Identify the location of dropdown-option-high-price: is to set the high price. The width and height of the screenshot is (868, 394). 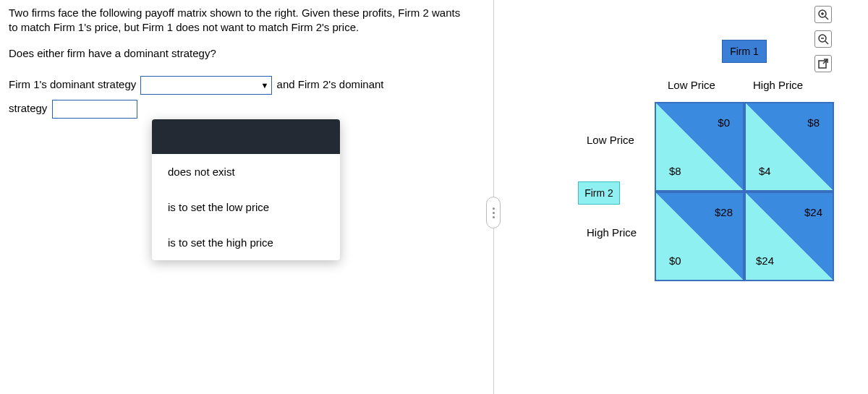
(246, 243).